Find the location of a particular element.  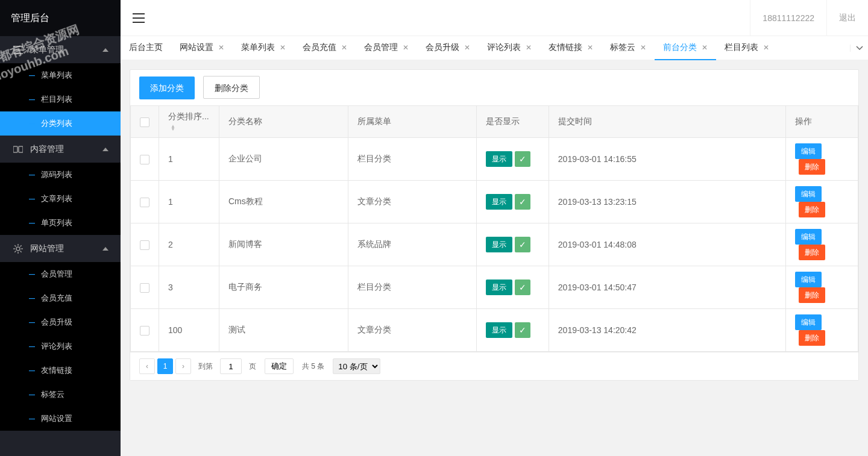

nav-group-0: 菜单管理 is located at coordinates (60, 49).